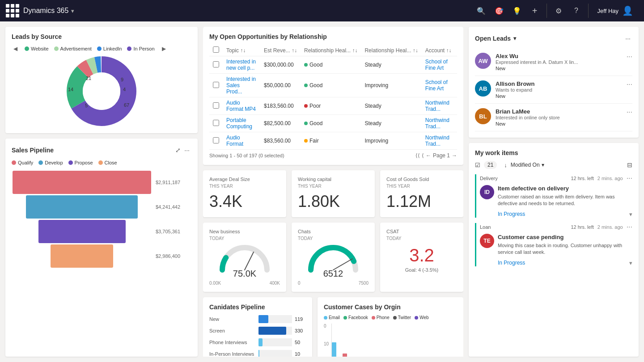  Describe the element at coordinates (13, 11) in the screenshot. I see `app-grid-button` at that location.